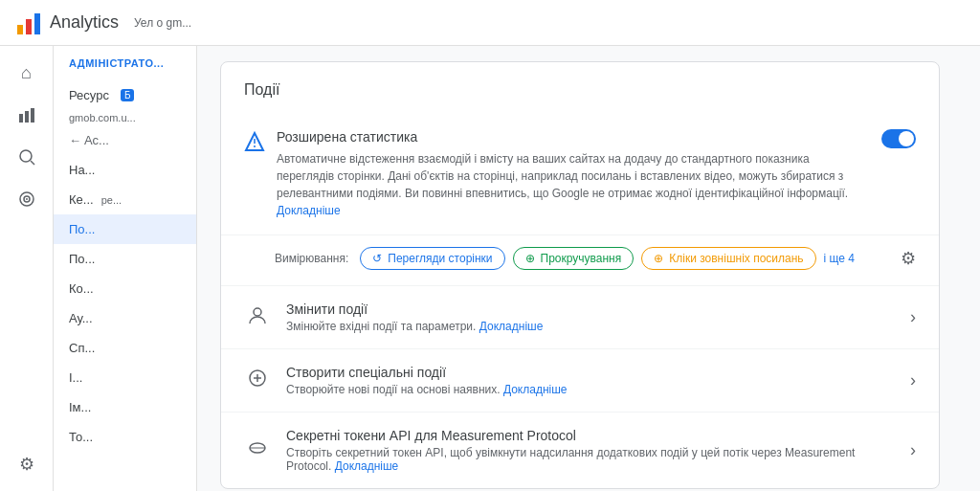 The width and height of the screenshot is (980, 491). I want to click on admin-item-to: То..., so click(124, 436).